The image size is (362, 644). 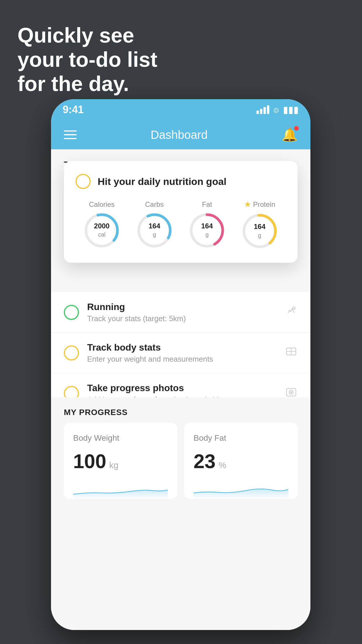 I want to click on notification-bell-icon: 🔔, so click(x=290, y=135).